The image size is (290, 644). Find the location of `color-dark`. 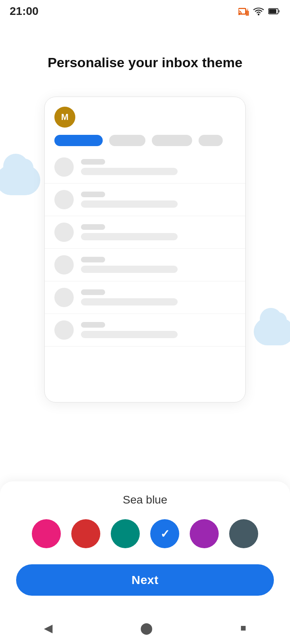

color-dark is located at coordinates (244, 534).